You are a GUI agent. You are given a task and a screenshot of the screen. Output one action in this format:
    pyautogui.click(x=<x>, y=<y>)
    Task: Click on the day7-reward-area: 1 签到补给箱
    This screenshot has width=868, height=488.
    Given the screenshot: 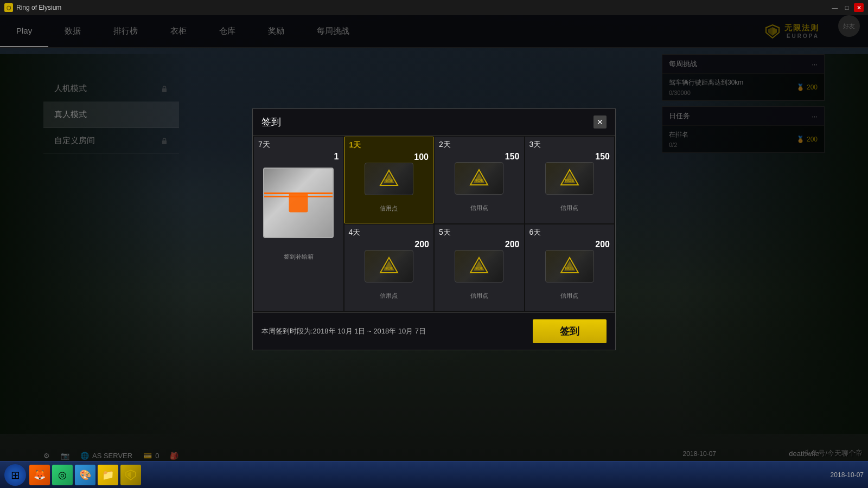 What is the action you would take?
    pyautogui.click(x=298, y=209)
    